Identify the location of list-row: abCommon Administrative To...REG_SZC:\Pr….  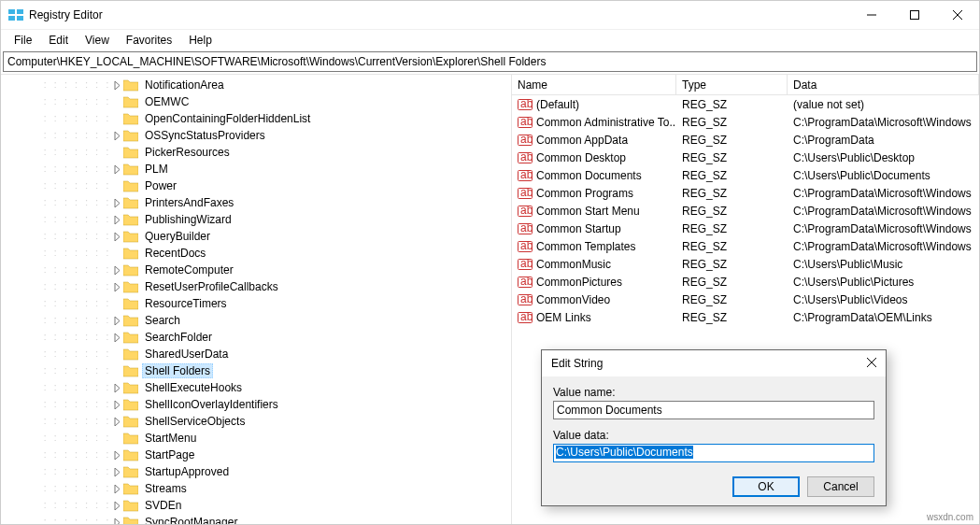
(746, 121).